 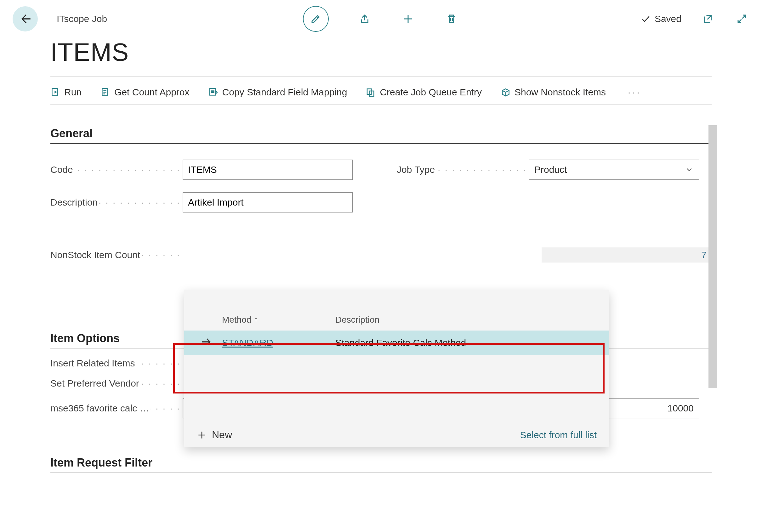 What do you see at coordinates (742, 19) in the screenshot?
I see `expand-icon` at bounding box center [742, 19].